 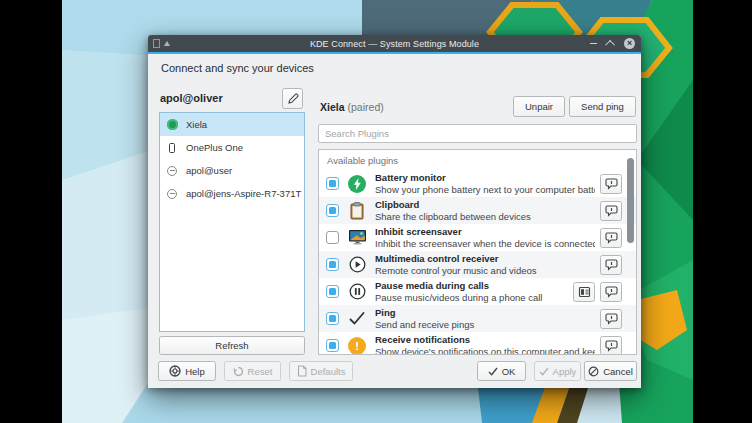 What do you see at coordinates (293, 99) in the screenshot?
I see `pencil-icon` at bounding box center [293, 99].